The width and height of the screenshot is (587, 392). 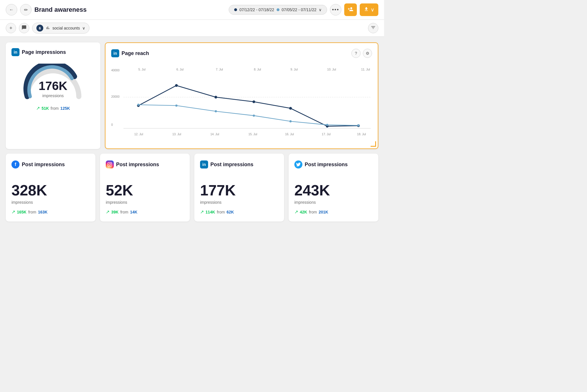 What do you see at coordinates (138, 164) in the screenshot?
I see `ig-card-title: Post impressions` at bounding box center [138, 164].